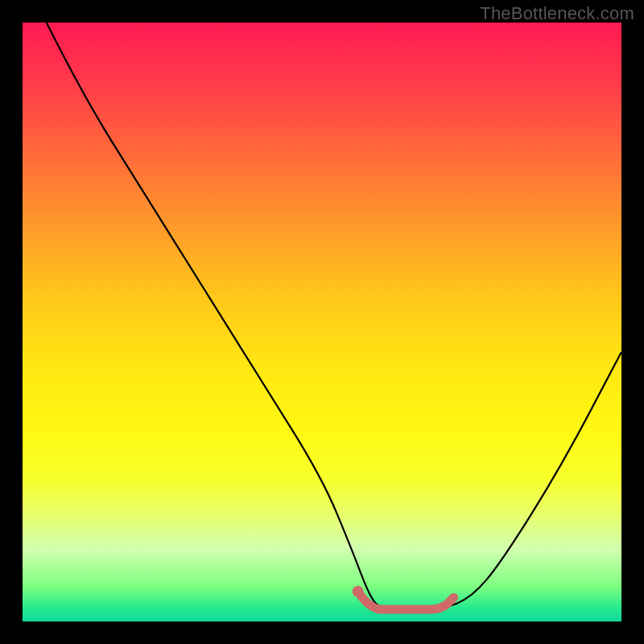 The image size is (644, 644). What do you see at coordinates (358, 592) in the screenshot?
I see `highlight-dot` at bounding box center [358, 592].